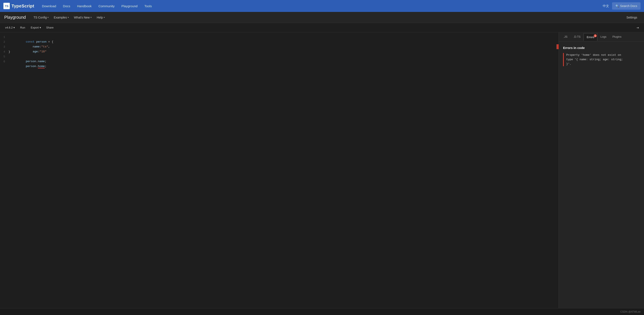 This screenshot has height=315, width=644. What do you see at coordinates (60, 17) in the screenshot?
I see `examples-label: Examples` at bounding box center [60, 17].